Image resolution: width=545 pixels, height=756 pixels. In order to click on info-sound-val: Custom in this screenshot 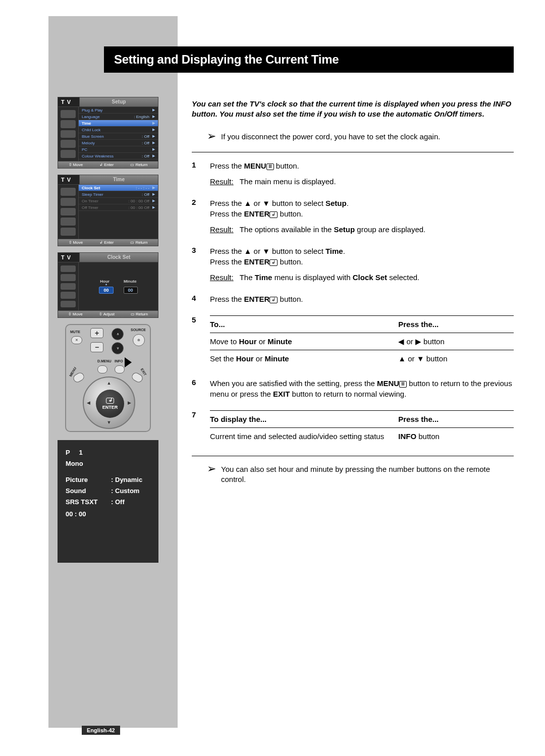, I will do `click(133, 491)`.